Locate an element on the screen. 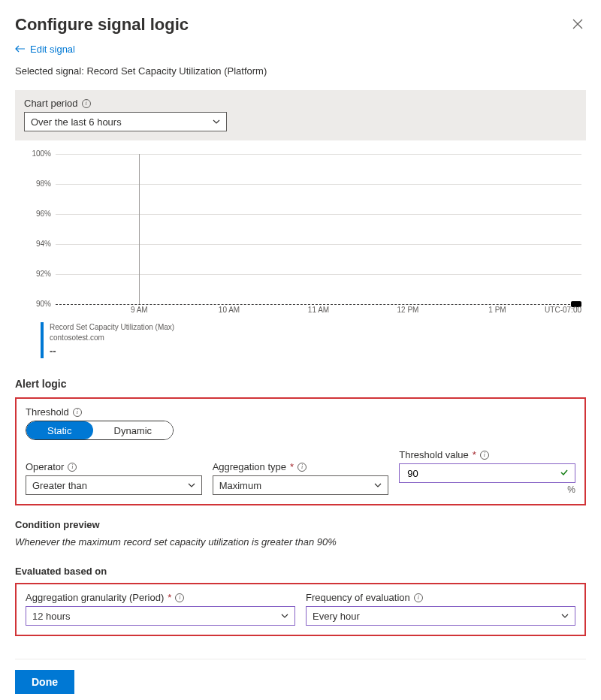 The width and height of the screenshot is (601, 700). chart-cursor-line is located at coordinates (140, 229).